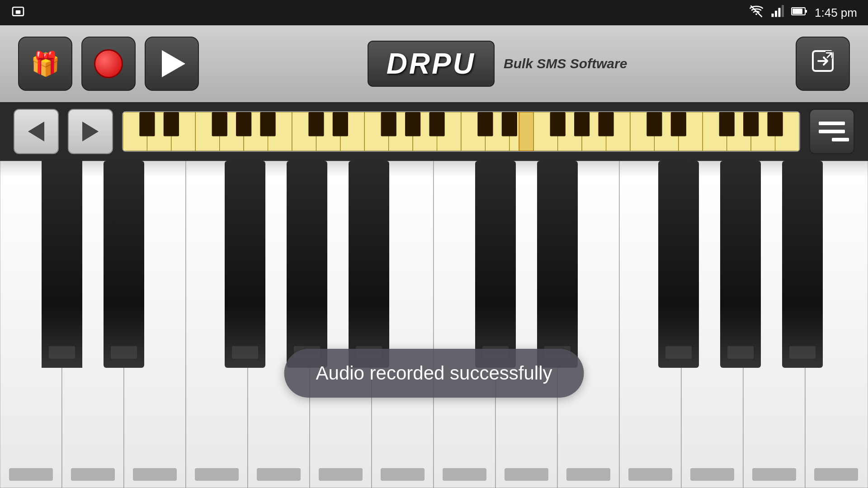 The height and width of the screenshot is (488, 868). I want to click on time-display: 1:45 pm, so click(836, 13).